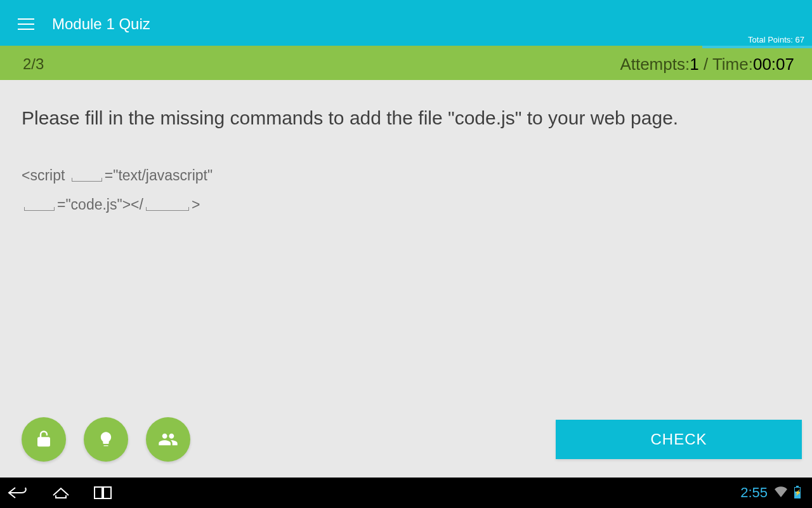 The height and width of the screenshot is (508, 812). I want to click on question-counter: 2/3, so click(33, 64).